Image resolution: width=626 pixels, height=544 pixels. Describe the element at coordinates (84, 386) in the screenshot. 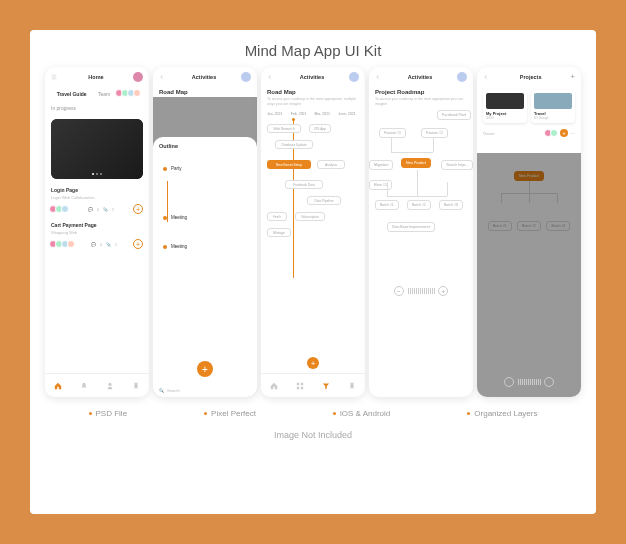

I see `bell-icon` at that location.